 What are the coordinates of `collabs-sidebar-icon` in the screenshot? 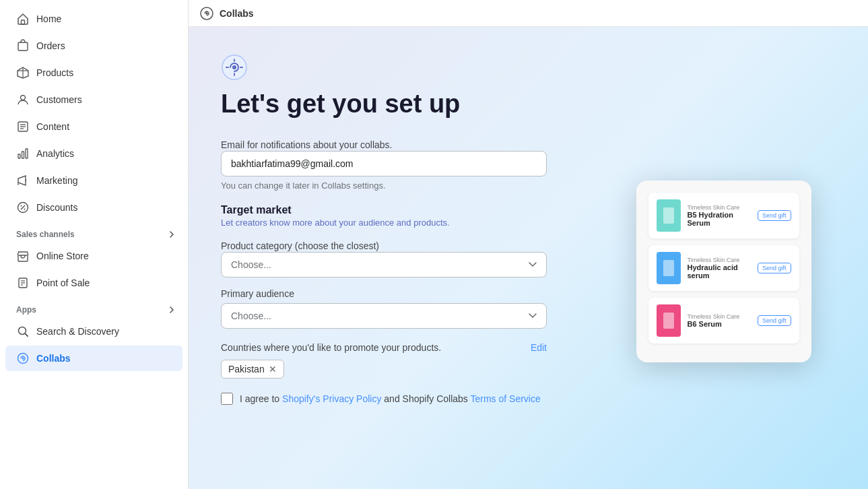 It's located at (23, 358).